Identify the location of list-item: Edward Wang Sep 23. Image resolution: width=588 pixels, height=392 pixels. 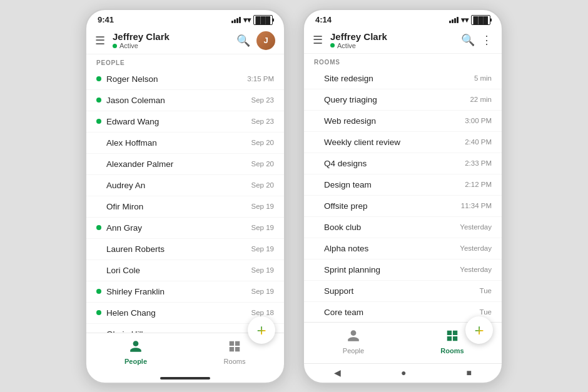
(185, 122).